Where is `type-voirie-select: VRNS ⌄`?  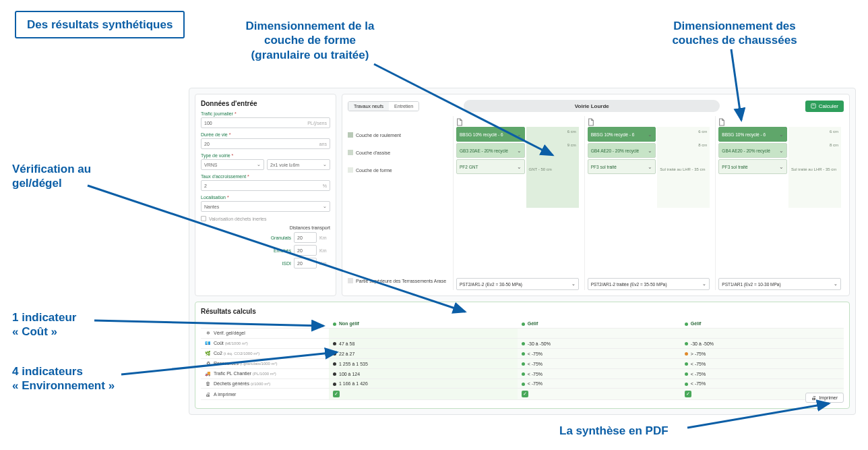 type-voirie-select: VRNS ⌄ is located at coordinates (232, 165).